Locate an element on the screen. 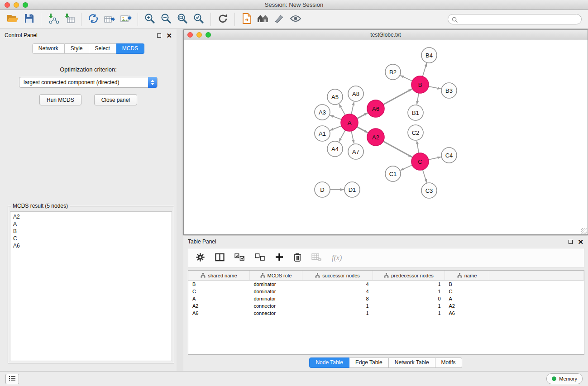  network-node-A8: A8 is located at coordinates (356, 94).